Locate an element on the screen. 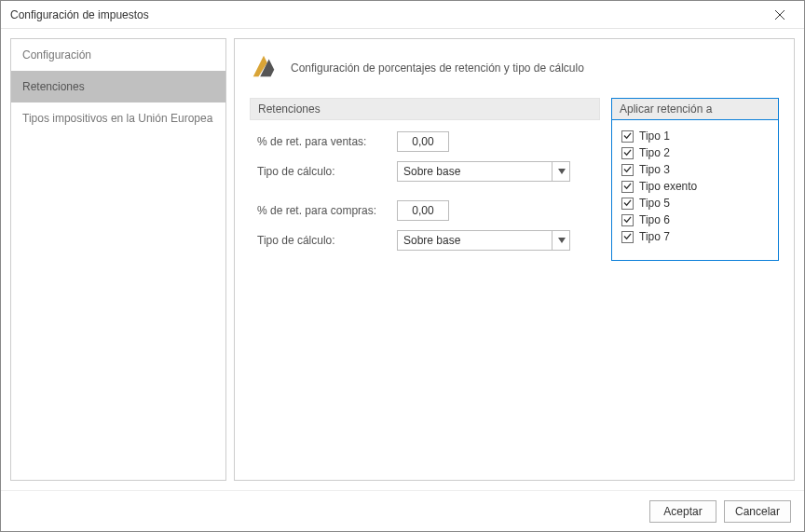 This screenshot has height=532, width=805. dialog-footer: Aceptar Cancelar is located at coordinates (402, 511).